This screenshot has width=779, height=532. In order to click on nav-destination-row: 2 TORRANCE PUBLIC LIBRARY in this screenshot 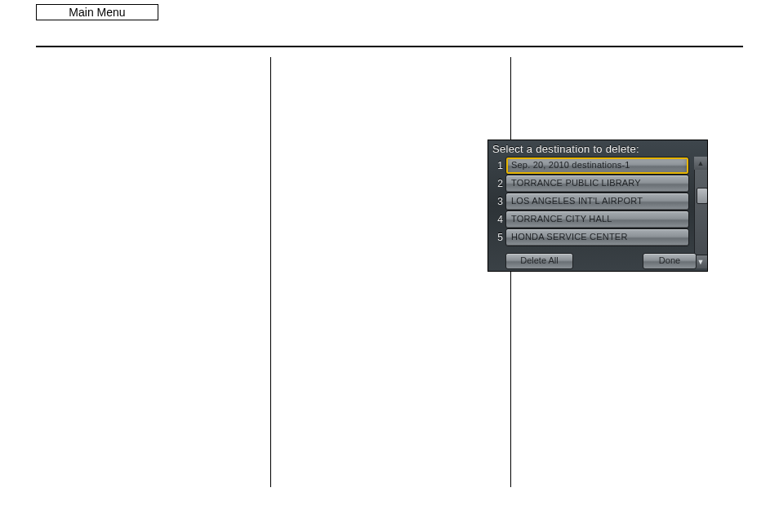, I will do `click(590, 184)`.